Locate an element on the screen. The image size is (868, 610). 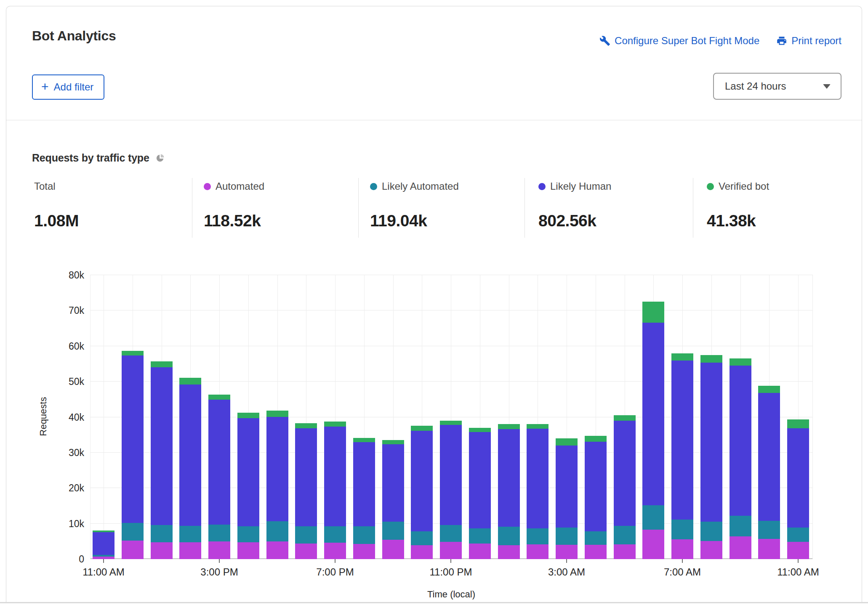
bar-5-00-am is located at coordinates (625, 487).